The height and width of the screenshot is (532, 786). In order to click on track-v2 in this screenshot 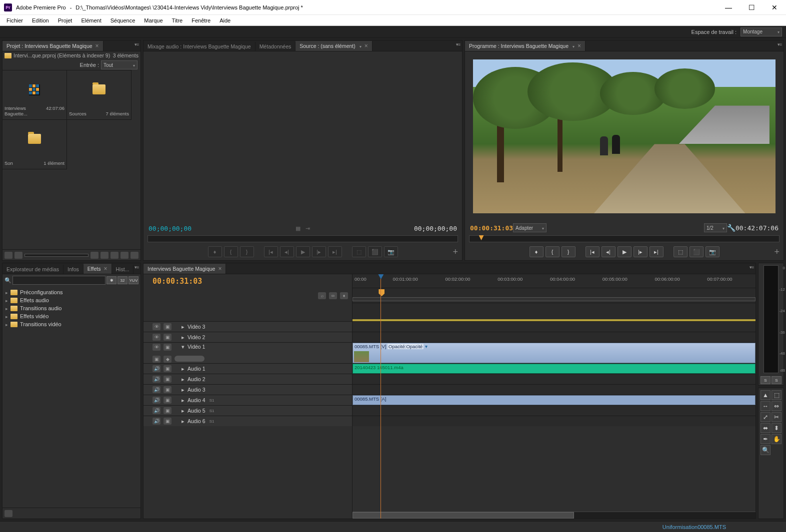, I will do `click(554, 337)`.